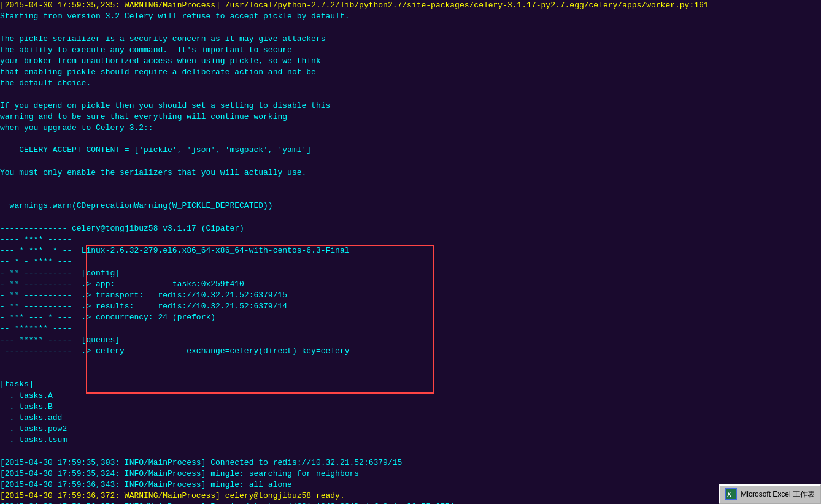  I want to click on line-19: - ** ---------- .> app: tasks:0x259f410, so click(410, 284).